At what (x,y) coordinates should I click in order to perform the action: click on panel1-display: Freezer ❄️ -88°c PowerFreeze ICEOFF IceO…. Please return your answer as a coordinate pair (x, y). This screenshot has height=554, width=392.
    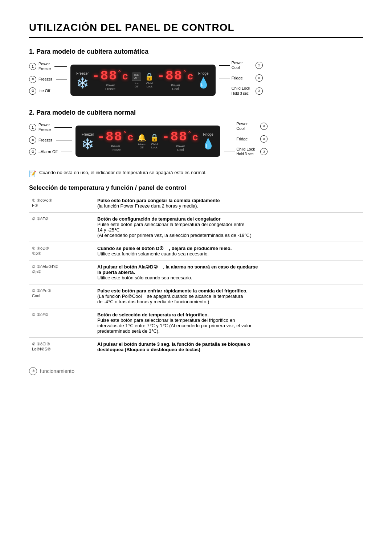
    Looking at the image, I should click on (143, 80).